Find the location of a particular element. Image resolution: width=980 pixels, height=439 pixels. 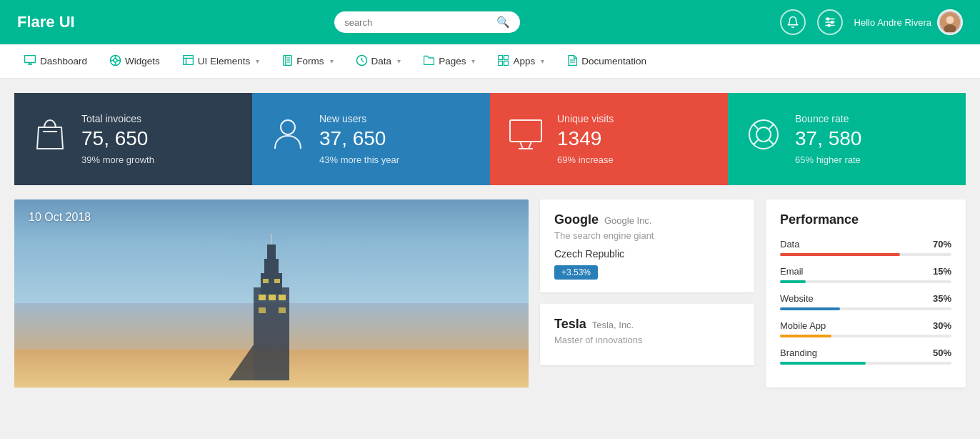

nav-item-data: Data ▾ is located at coordinates (379, 61).